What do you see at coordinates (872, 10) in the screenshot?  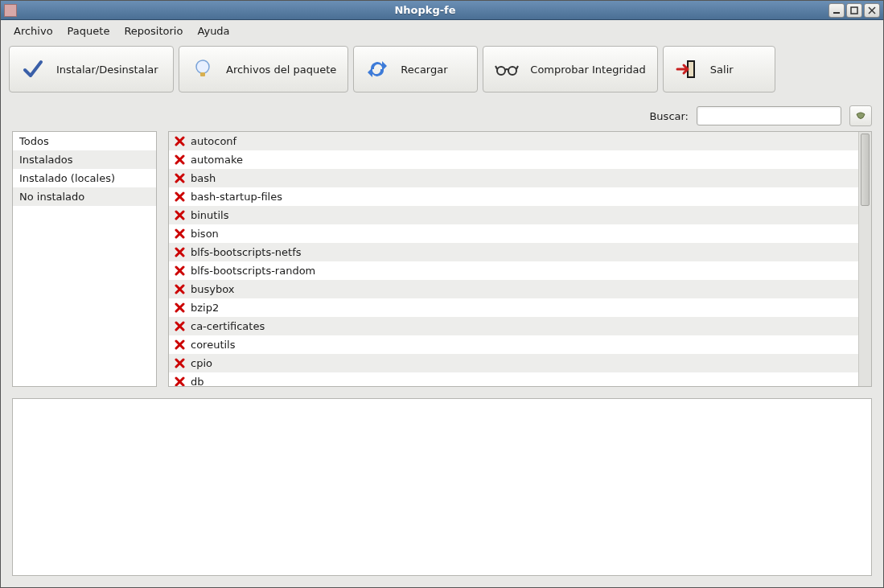 I see `close-button` at bounding box center [872, 10].